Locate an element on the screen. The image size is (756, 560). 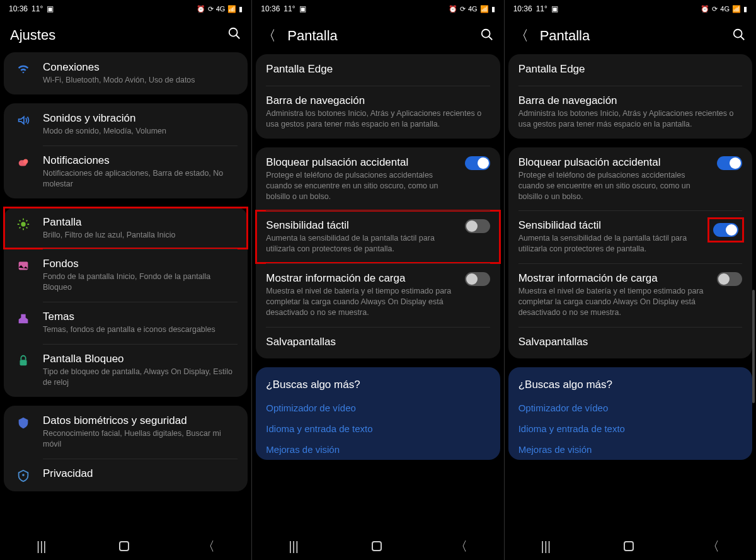
lock-icon is located at coordinates (23, 361).